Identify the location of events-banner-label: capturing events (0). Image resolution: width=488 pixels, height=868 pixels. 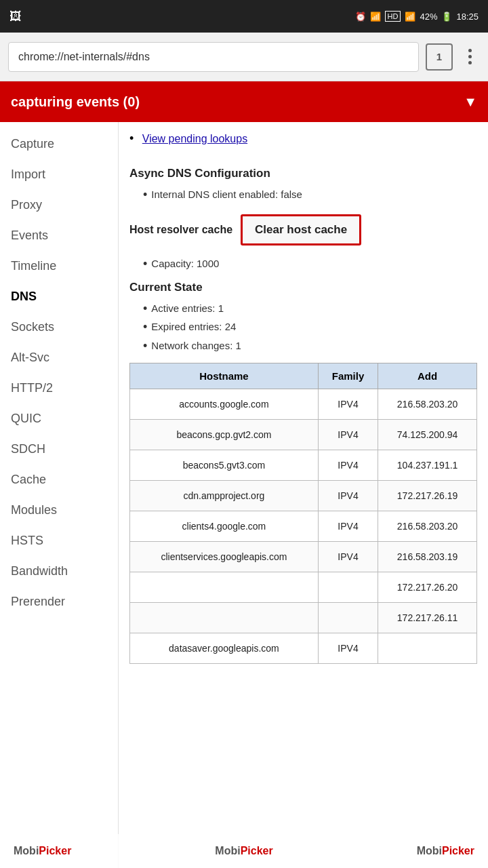
(75, 102).